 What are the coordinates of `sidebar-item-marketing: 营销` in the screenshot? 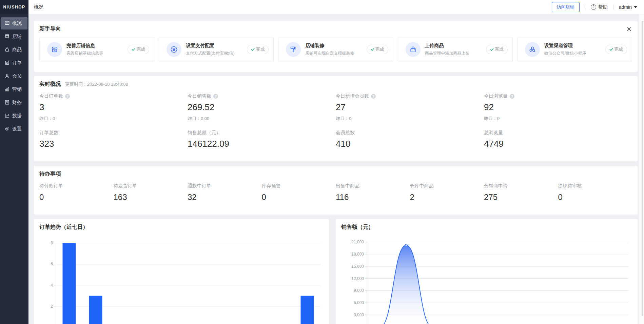 It's located at (14, 89).